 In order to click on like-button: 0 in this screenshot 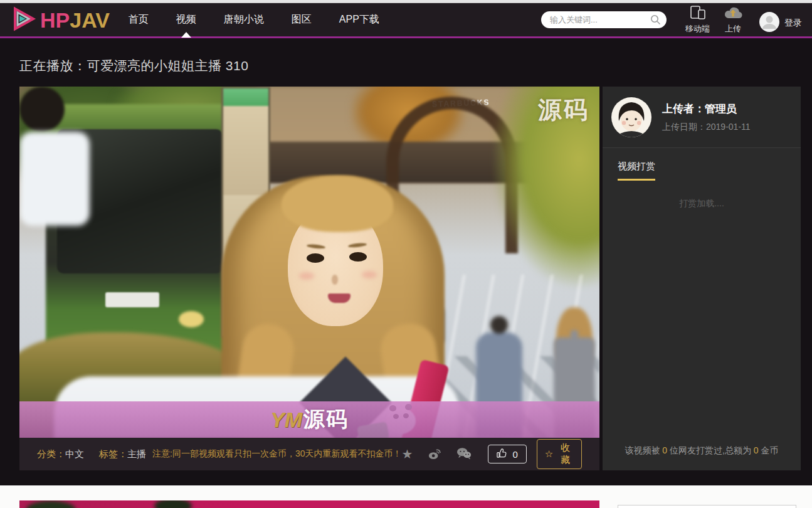, I will do `click(507, 454)`.